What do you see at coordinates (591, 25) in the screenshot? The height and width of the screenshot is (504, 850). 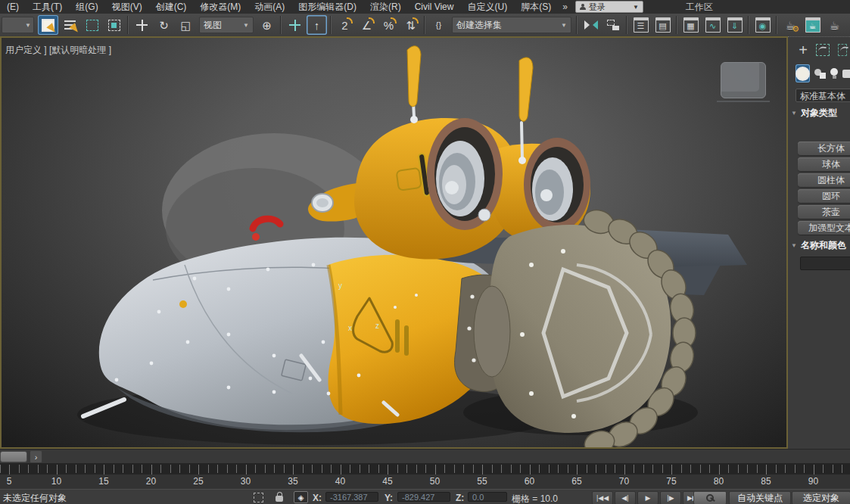 I see `mirror-icon` at bounding box center [591, 25].